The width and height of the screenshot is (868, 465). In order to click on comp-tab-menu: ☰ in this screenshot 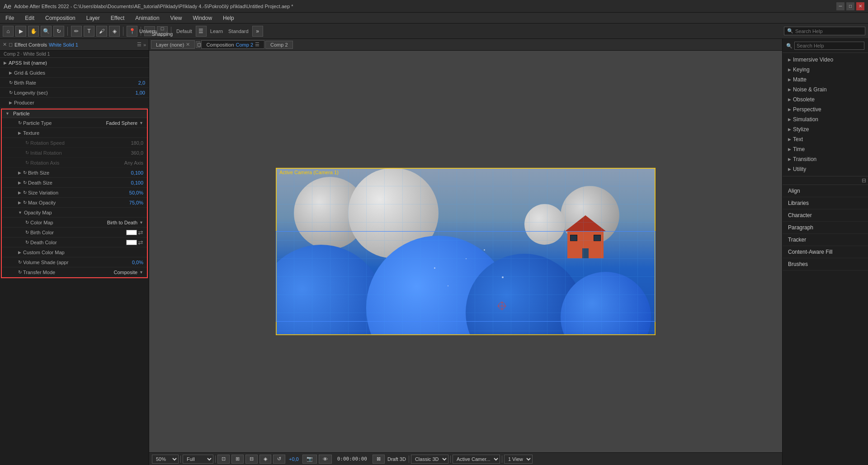, I will do `click(257, 44)`.